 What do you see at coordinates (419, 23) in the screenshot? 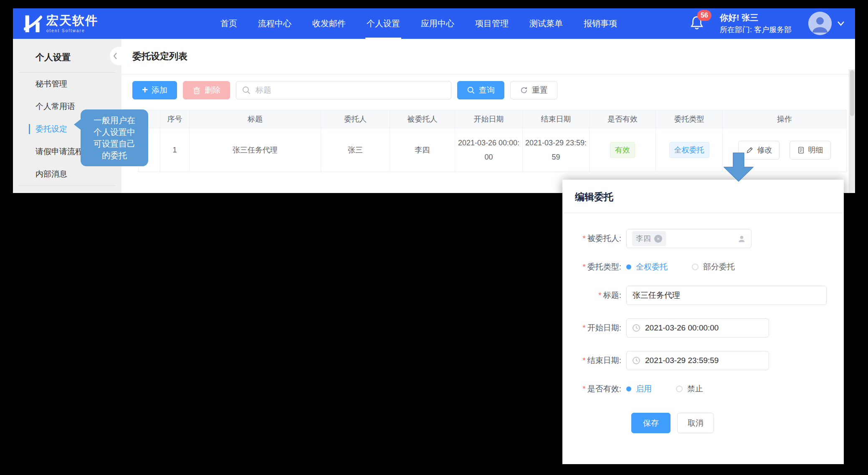
I see `main-nav: 首页 流程中心 收发邮件 个人设置 应用中心 项目管理 测试菜单 报销事项` at bounding box center [419, 23].